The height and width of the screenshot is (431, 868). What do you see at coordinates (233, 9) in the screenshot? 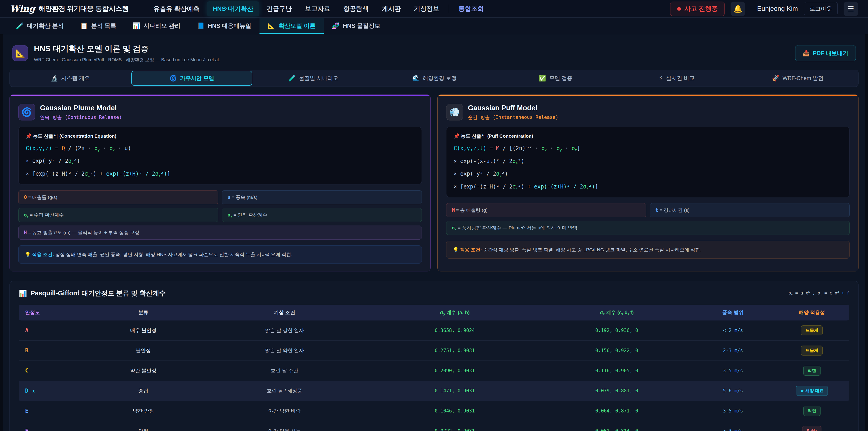
I see `menu-item: HNS·대기확산` at bounding box center [233, 9].